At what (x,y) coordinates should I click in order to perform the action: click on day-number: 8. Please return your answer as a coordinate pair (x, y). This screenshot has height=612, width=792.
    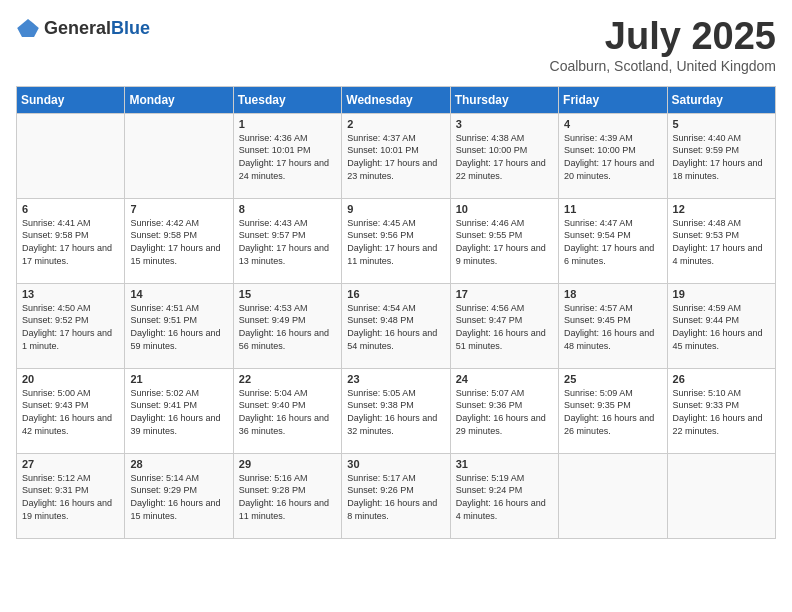
    Looking at the image, I should click on (288, 209).